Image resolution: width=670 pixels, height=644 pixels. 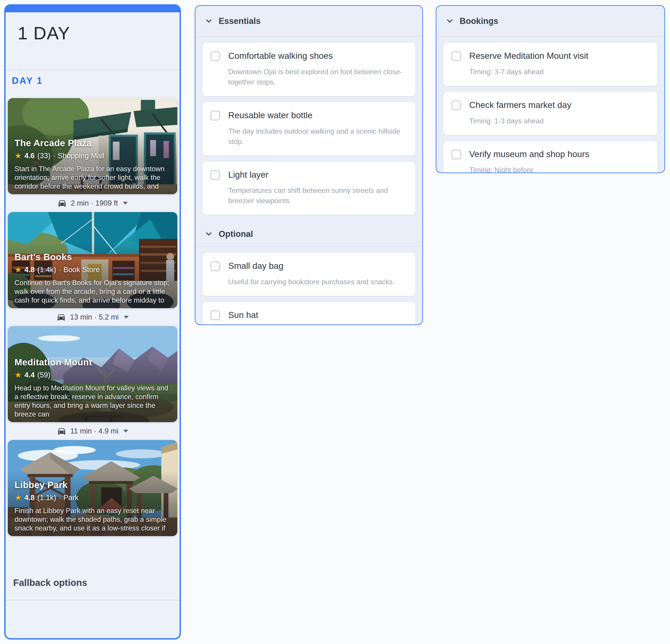 I want to click on itinerary-title: 1 DAY, so click(x=98, y=33).